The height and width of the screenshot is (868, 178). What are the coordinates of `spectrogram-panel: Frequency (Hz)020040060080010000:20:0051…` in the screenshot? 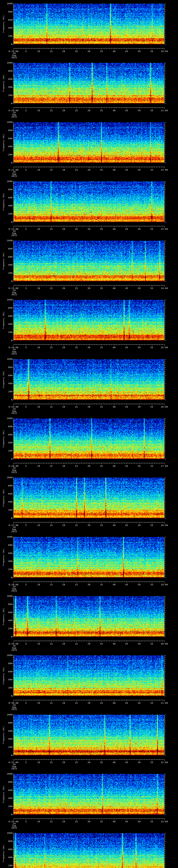 It's located at (89, 89).